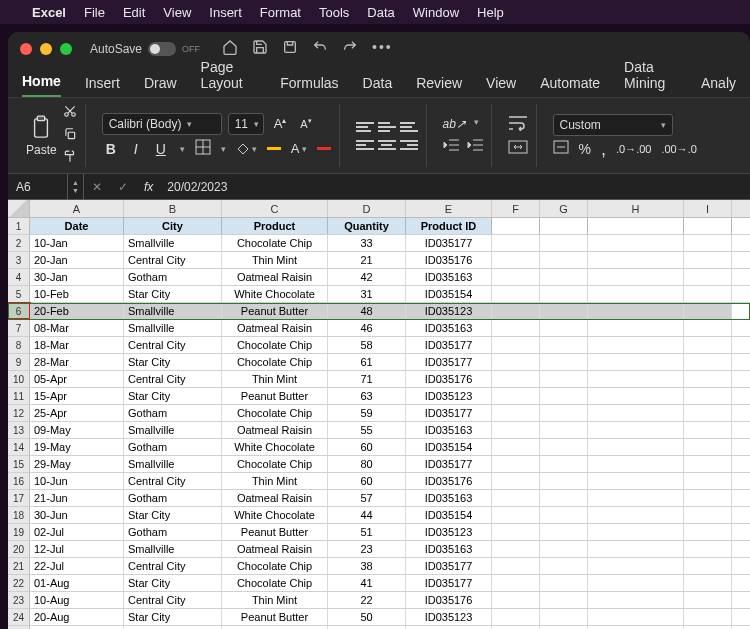  Describe the element at coordinates (516, 208) in the screenshot. I see `column-header: F` at that location.